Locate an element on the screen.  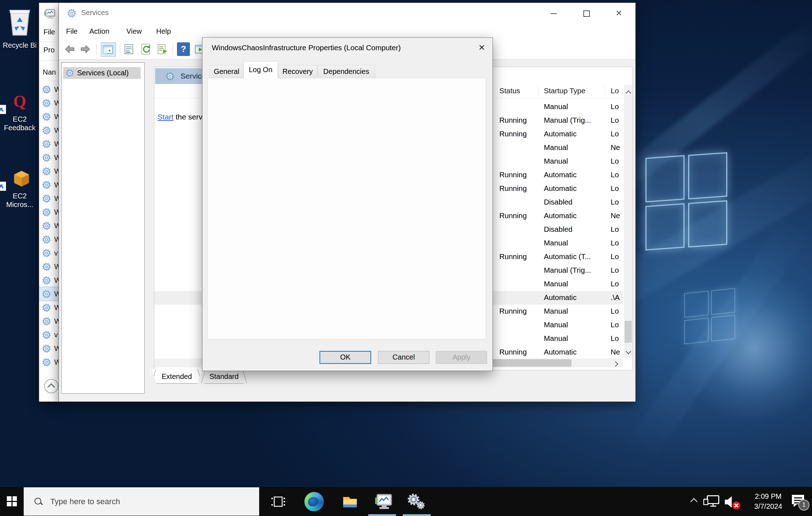
background-window-partial-text: Pro is located at coordinates (49, 50).